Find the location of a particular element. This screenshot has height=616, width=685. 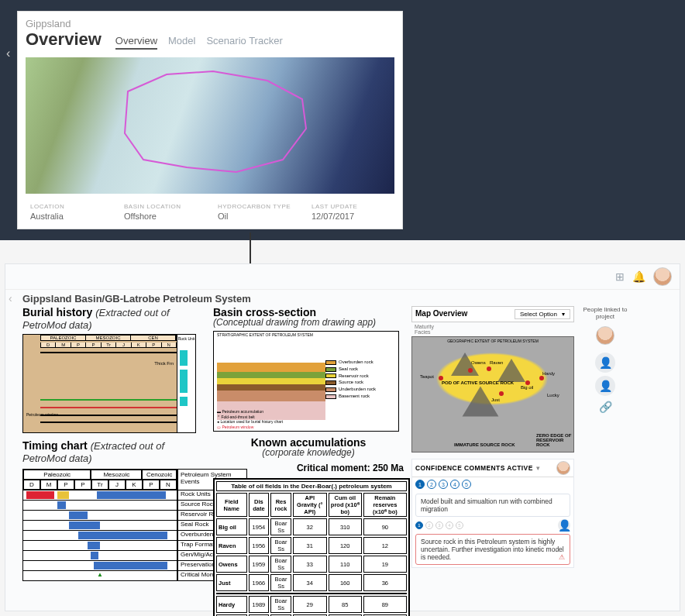

link-icon: 🔗 is located at coordinates (605, 407).